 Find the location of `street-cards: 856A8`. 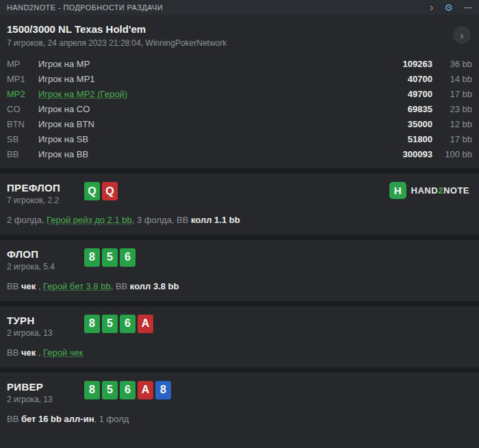

street-cards: 856A8 is located at coordinates (127, 390).